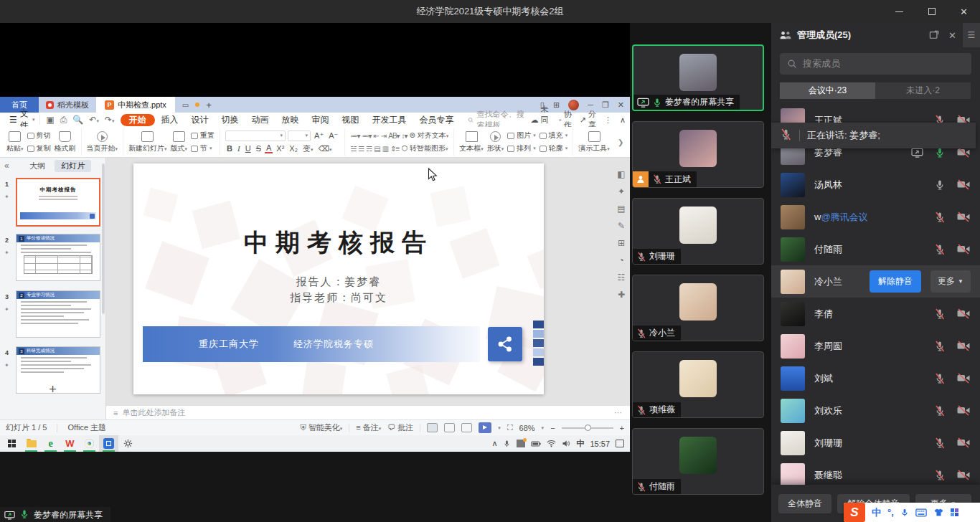 Image resolution: width=980 pixels, height=522 pixels. What do you see at coordinates (170, 120) in the screenshot?
I see `wps-menu-插入: 插入` at bounding box center [170, 120].